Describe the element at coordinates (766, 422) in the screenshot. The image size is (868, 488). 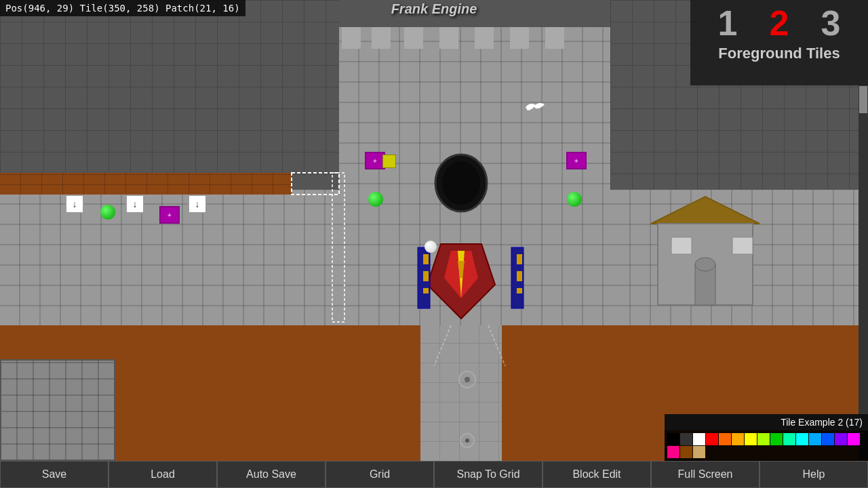
I see `tile-palette-title: Tile Example 2 (17)` at that location.